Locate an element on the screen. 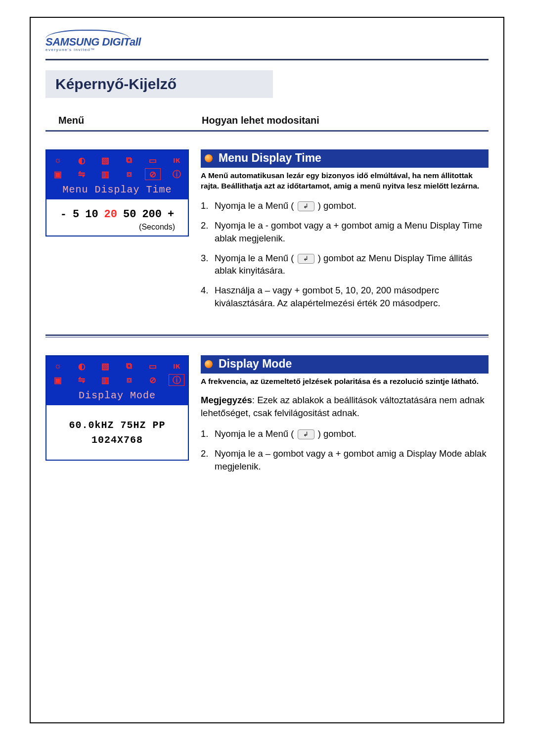 The width and height of the screenshot is (534, 756). section2-header: Display Mode is located at coordinates (345, 364).